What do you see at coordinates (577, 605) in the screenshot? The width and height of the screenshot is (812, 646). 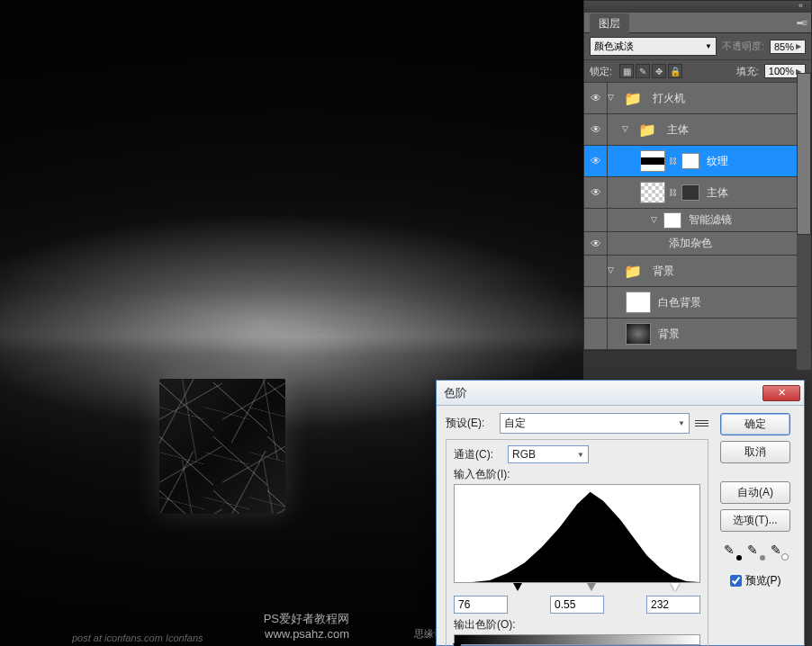 I see `midtone-input` at bounding box center [577, 605].